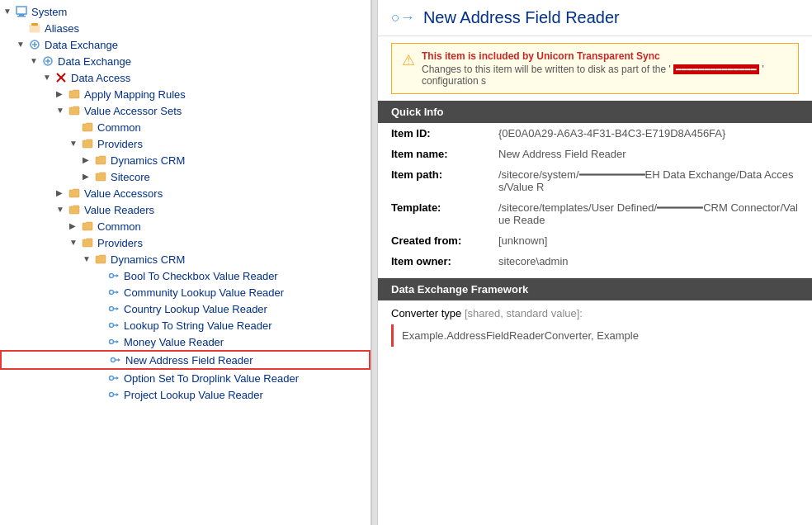  What do you see at coordinates (595, 214) in the screenshot?
I see `info-row-3: Template:/sitecore/templates/User Define…` at bounding box center [595, 214].